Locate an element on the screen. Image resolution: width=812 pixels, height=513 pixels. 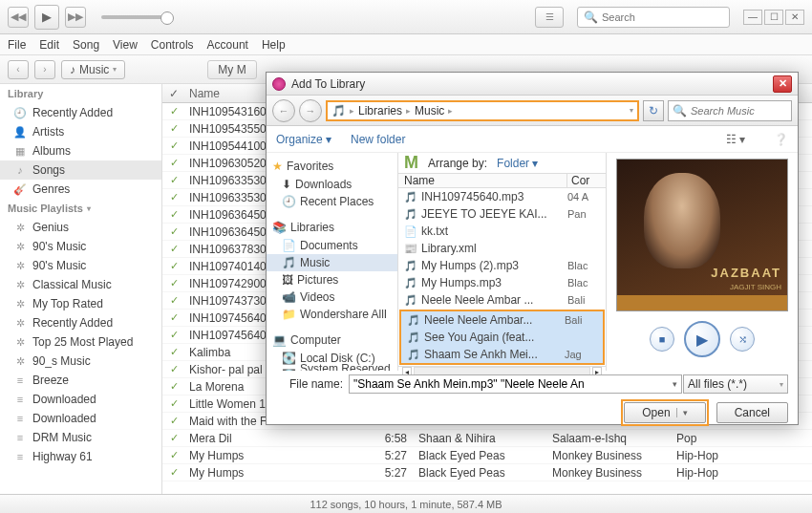
playlists-header: Music Playlists▾ is located at coordinates (80, 208).